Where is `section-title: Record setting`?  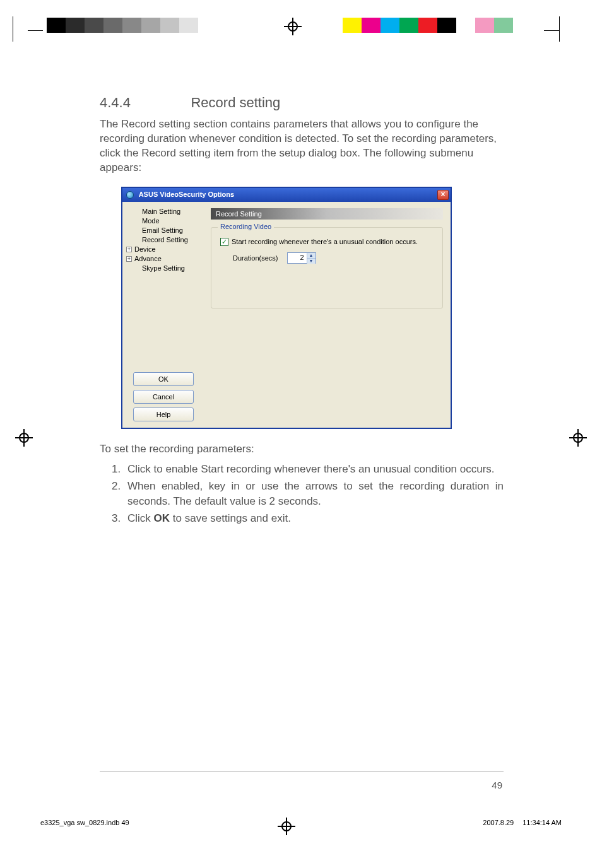 section-title: Record setting is located at coordinates (235, 103).